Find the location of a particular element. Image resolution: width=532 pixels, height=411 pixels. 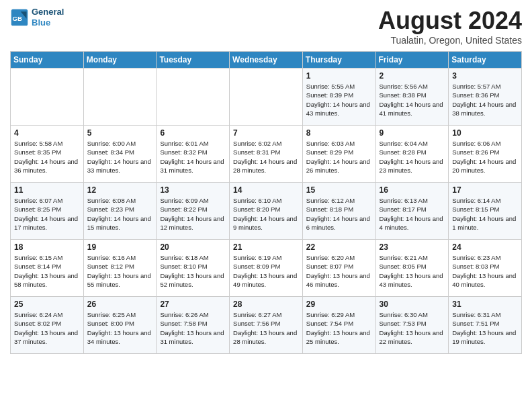

calendar-cell: 10Sunrise: 6:06 AMSunset: 8:26 PMDayligh… is located at coordinates (485, 154).